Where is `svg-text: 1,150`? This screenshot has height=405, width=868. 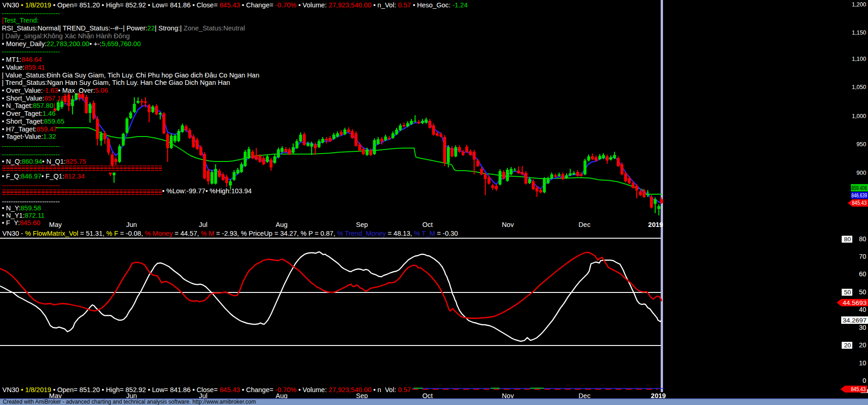
svg-text: 1,150 is located at coordinates (859, 32).